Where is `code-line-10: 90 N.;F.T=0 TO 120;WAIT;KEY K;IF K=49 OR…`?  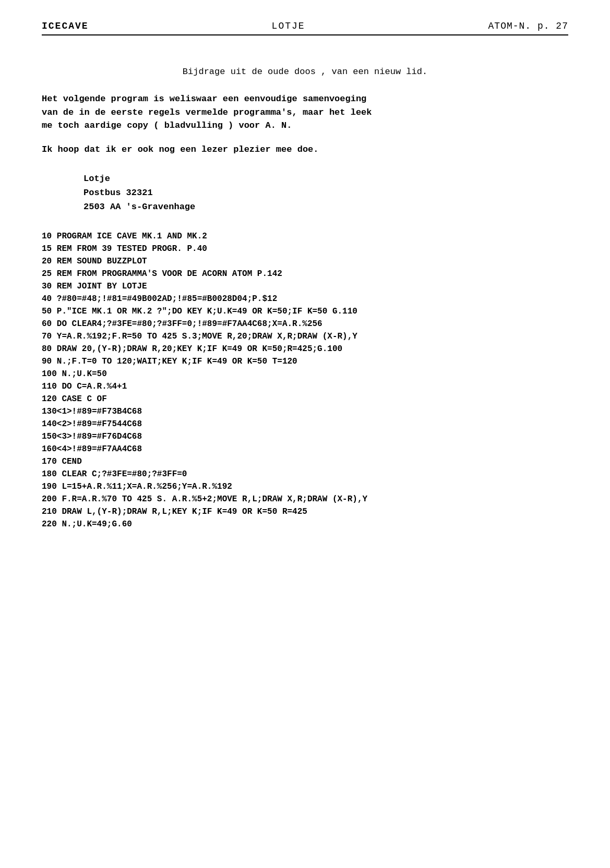 code-line-10: 90 N.;F.T=0 TO 120;WAIT;KEY K;IF K=49 OR… is located at coordinates (305, 361).